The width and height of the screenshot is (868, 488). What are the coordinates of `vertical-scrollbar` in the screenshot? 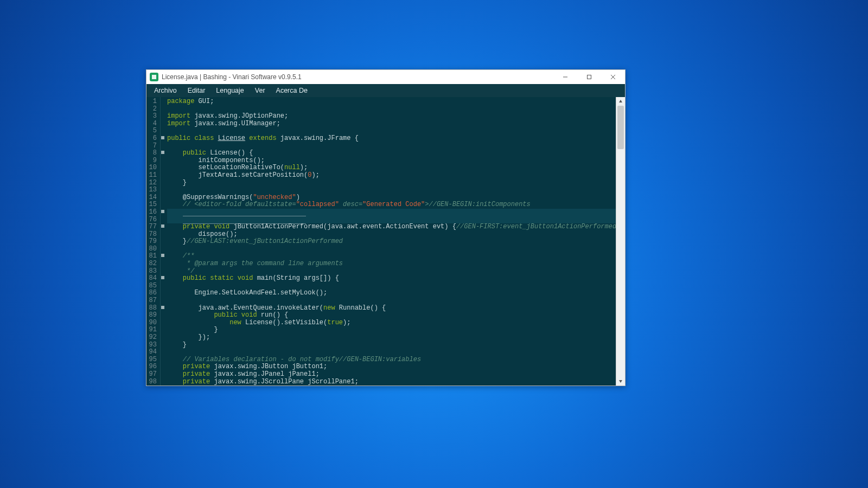 It's located at (621, 241).